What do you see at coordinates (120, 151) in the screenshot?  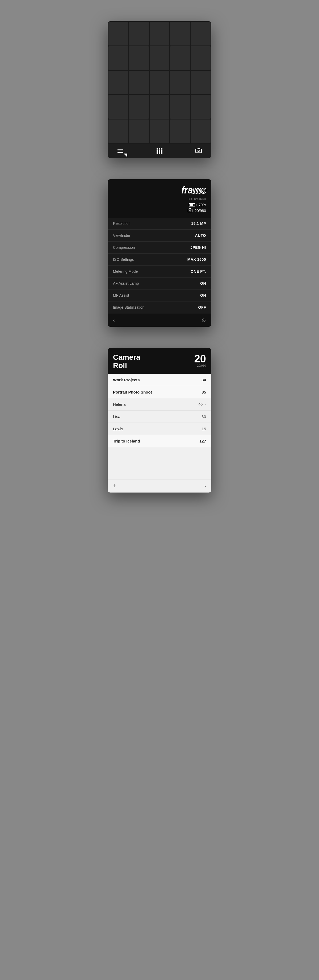 I see `hamburger-icon` at bounding box center [120, 151].